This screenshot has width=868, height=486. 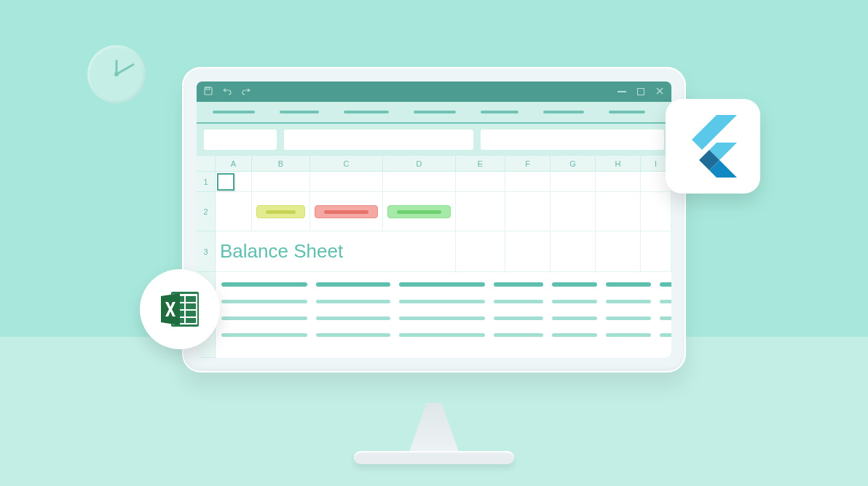 What do you see at coordinates (205, 212) in the screenshot?
I see `row-header: 2` at bounding box center [205, 212].